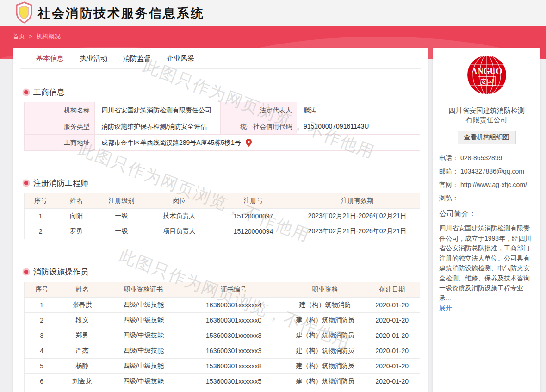 The height and width of the screenshot is (392, 546). What do you see at coordinates (487, 115) in the screenshot?
I see `company-name: 四川省安国建筑消防检测 有限责任公司` at bounding box center [487, 115].